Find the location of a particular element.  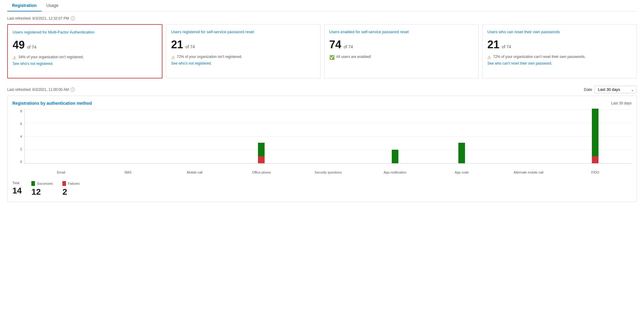

bar-group-6: App code is located at coordinates (462, 136).